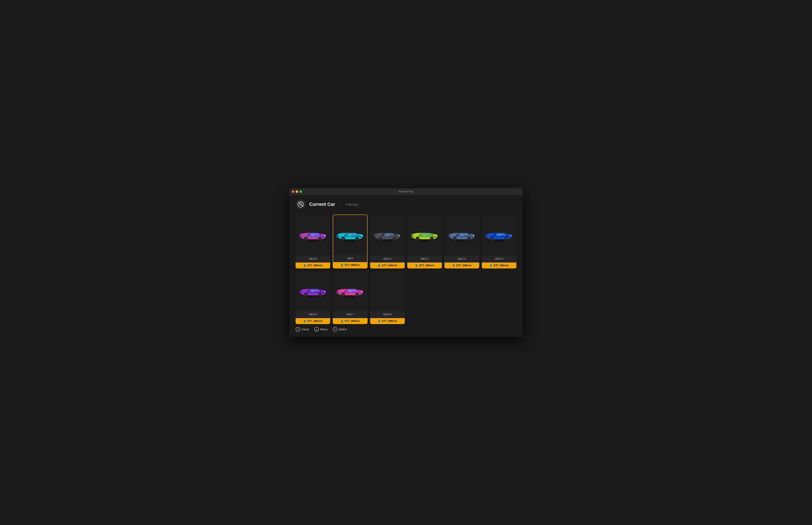 The height and width of the screenshot is (525, 812). What do you see at coordinates (322, 205) in the screenshot?
I see `page-title: Current Car` at bounding box center [322, 205].